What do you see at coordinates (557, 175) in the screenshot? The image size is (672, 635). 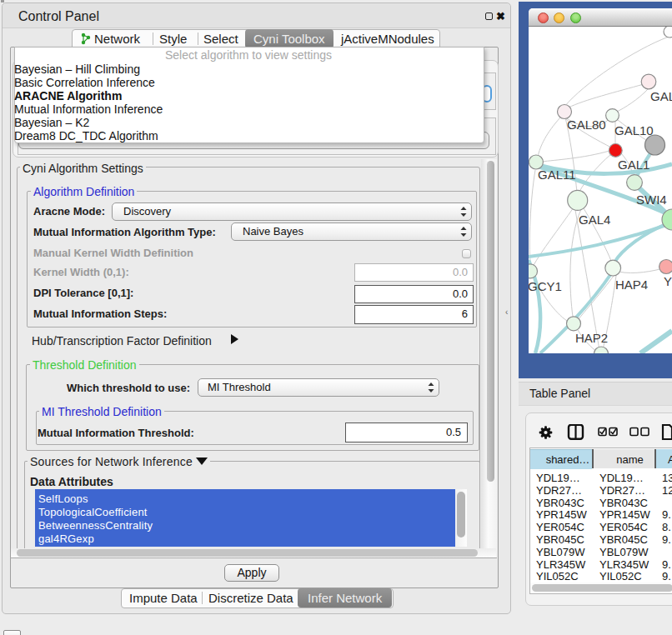 I see `svg-text: GAL11` at bounding box center [557, 175].